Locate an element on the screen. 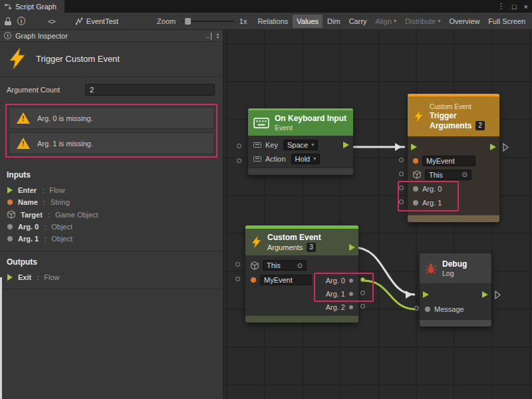 This screenshot has height=399, width=532. argument-count-row: Argument Count 2 is located at coordinates (112, 89).